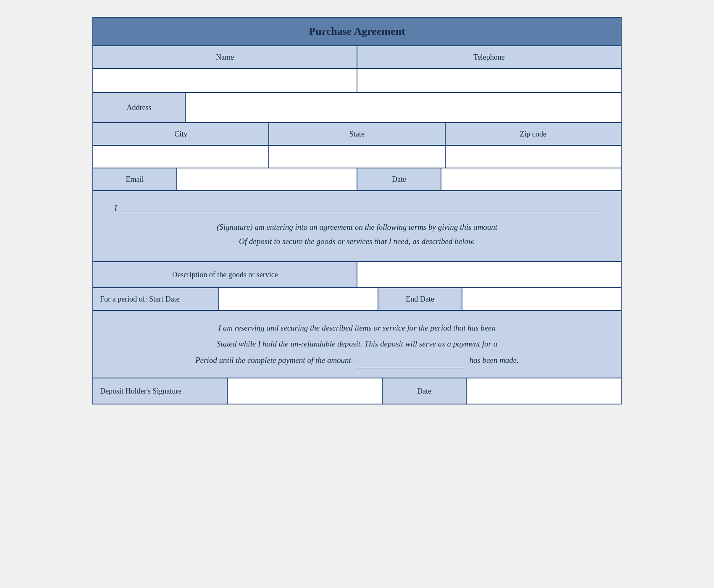 The width and height of the screenshot is (714, 588). I want to click on city-label: City, so click(181, 134).